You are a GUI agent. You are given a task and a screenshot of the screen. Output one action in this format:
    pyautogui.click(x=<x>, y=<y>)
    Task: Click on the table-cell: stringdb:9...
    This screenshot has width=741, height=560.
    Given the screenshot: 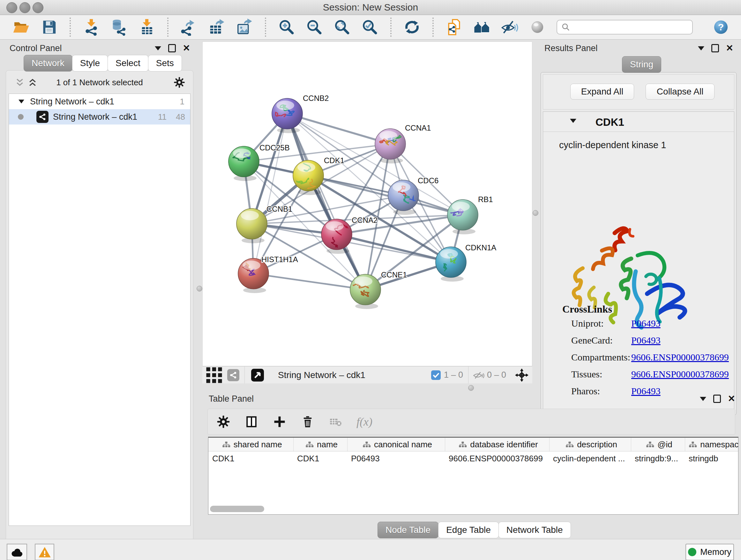 What is the action you would take?
    pyautogui.click(x=658, y=458)
    